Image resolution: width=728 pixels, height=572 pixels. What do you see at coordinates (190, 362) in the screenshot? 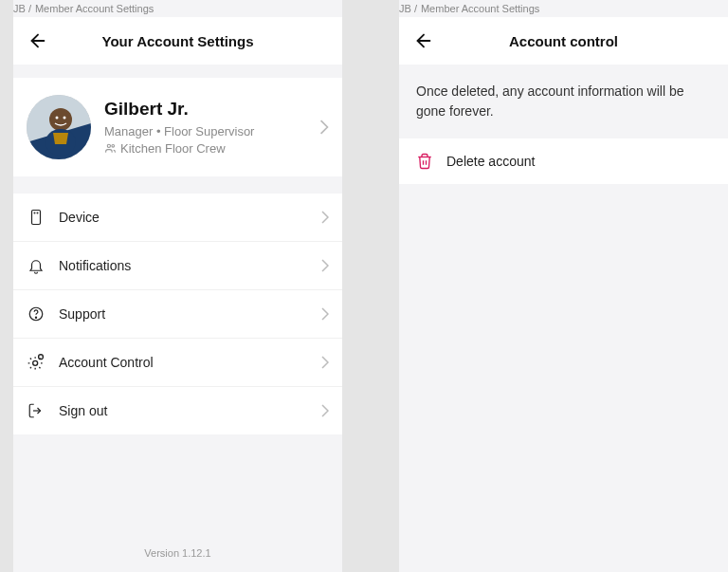
I see `menu-label: Account Control` at bounding box center [190, 362].